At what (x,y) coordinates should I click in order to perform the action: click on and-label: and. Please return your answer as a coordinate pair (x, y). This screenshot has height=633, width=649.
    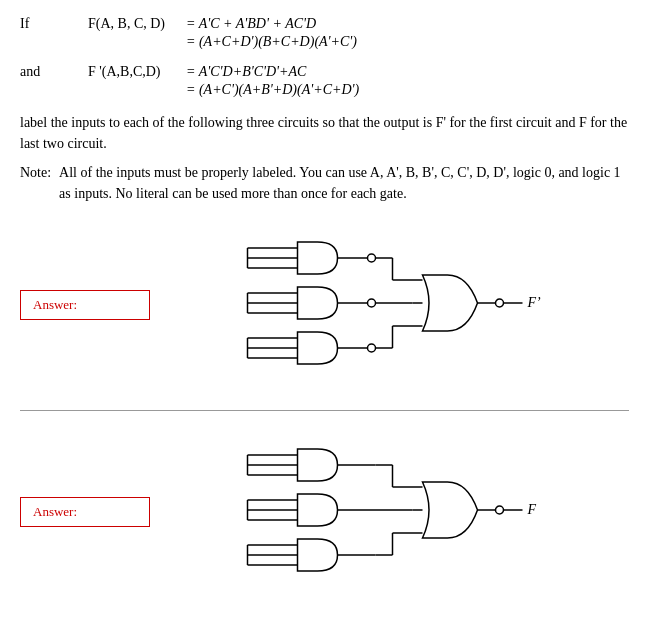
    Looking at the image, I should click on (50, 72).